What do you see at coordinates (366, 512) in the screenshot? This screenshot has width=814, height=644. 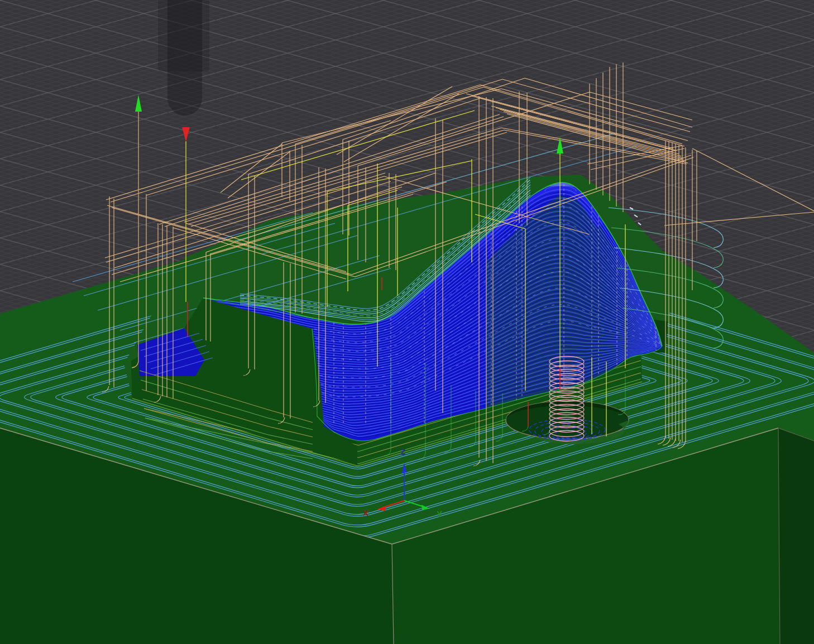 I see `svg-text: X` at bounding box center [366, 512].